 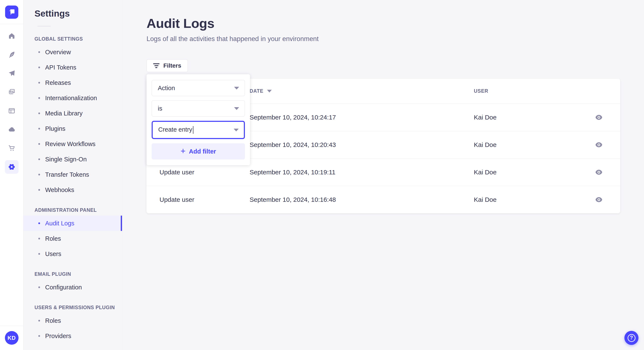 What do you see at coordinates (198, 108) in the screenshot?
I see `filter-operator-select: is` at bounding box center [198, 108].